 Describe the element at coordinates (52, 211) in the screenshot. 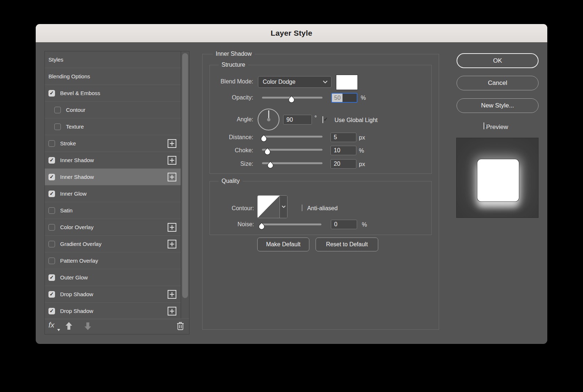

I see `satin-checkbox` at that location.